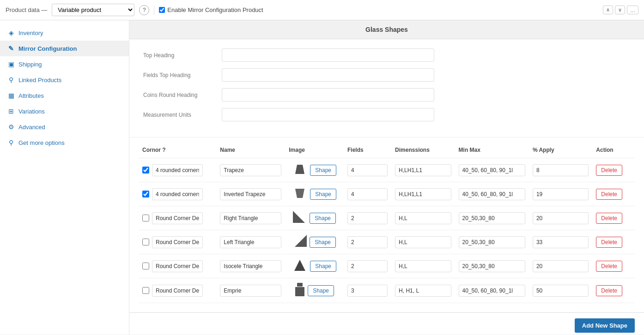  Describe the element at coordinates (328, 95) in the screenshot. I see `coins-round-heading-input: Choose your options` at that location.